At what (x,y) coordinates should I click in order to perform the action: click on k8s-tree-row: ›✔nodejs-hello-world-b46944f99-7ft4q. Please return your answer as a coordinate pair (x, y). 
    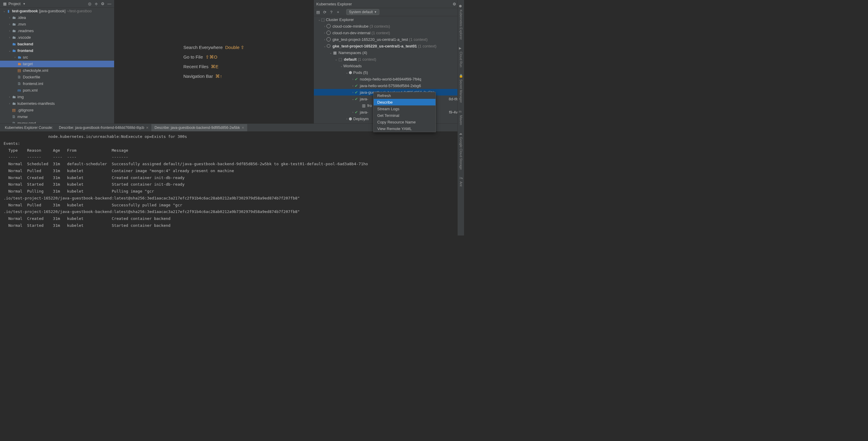
    Looking at the image, I should click on (389, 79).